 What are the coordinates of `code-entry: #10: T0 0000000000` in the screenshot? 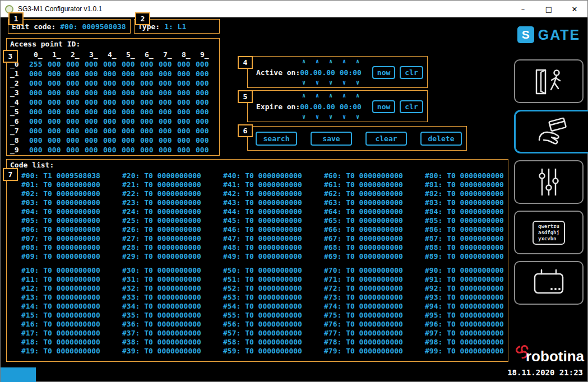 It's located at (72, 271).